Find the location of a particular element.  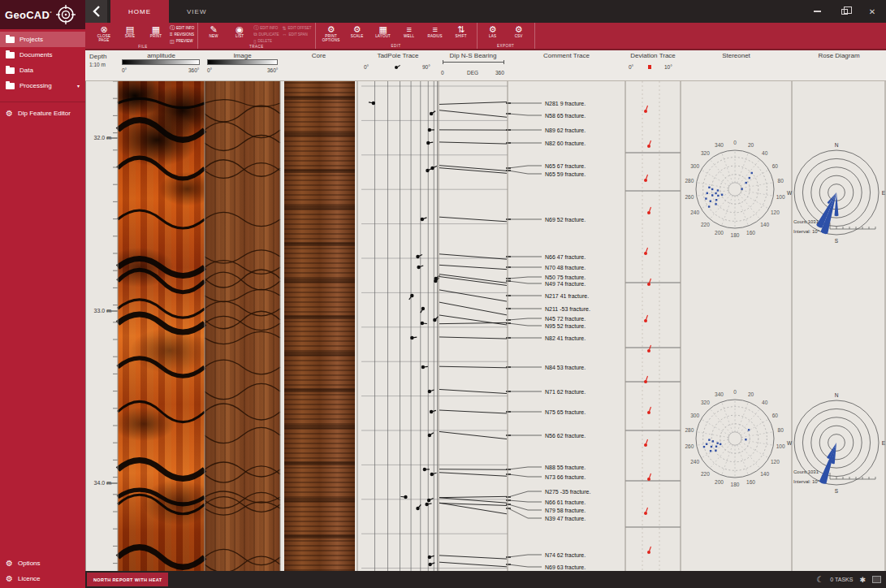

stereonet-tick-label: 80 is located at coordinates (781, 430).